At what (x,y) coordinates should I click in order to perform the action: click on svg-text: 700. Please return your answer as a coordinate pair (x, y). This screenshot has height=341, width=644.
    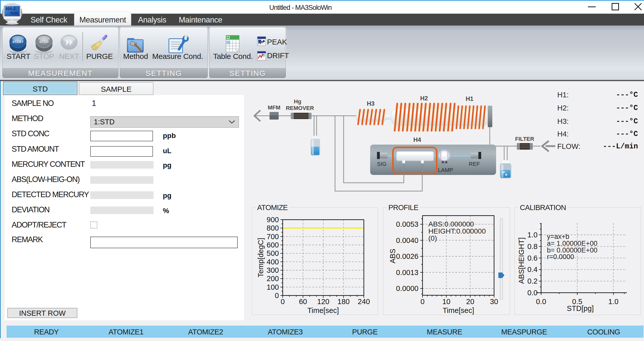
    Looking at the image, I should click on (273, 237).